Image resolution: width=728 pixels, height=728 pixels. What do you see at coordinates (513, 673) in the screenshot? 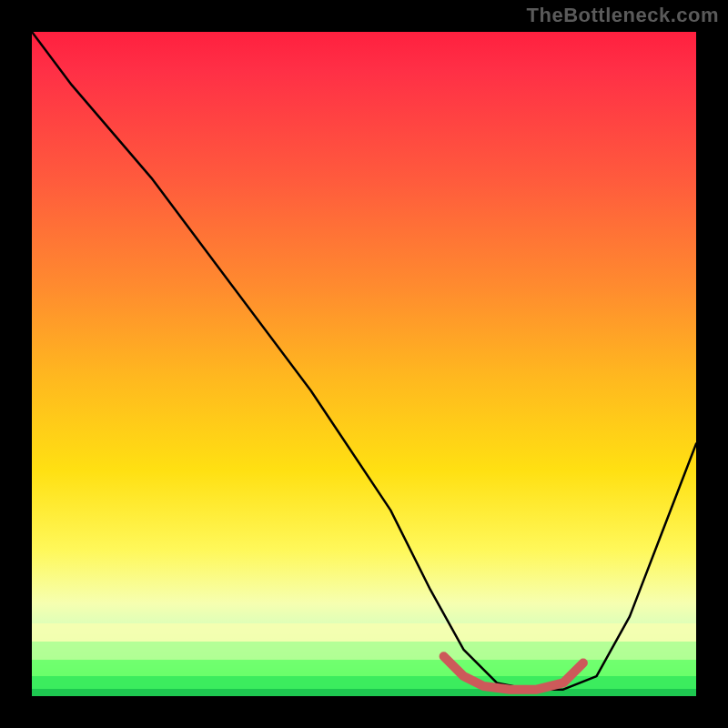
I see `optimal-range-marker` at bounding box center [513, 673].